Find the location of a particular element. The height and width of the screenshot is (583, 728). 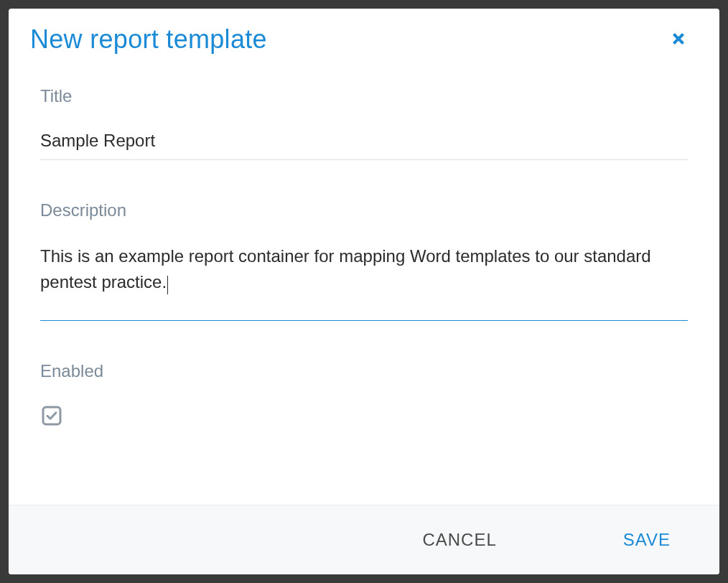

enabled-label: Enabled is located at coordinates (364, 371).